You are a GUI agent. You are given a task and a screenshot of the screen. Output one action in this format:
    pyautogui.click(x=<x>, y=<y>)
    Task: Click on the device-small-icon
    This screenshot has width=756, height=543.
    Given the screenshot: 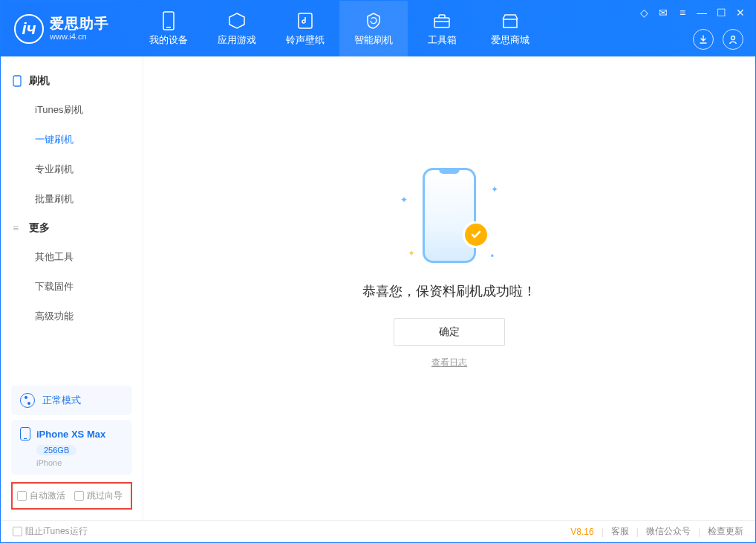 What is the action you would take?
    pyautogui.click(x=25, y=434)
    